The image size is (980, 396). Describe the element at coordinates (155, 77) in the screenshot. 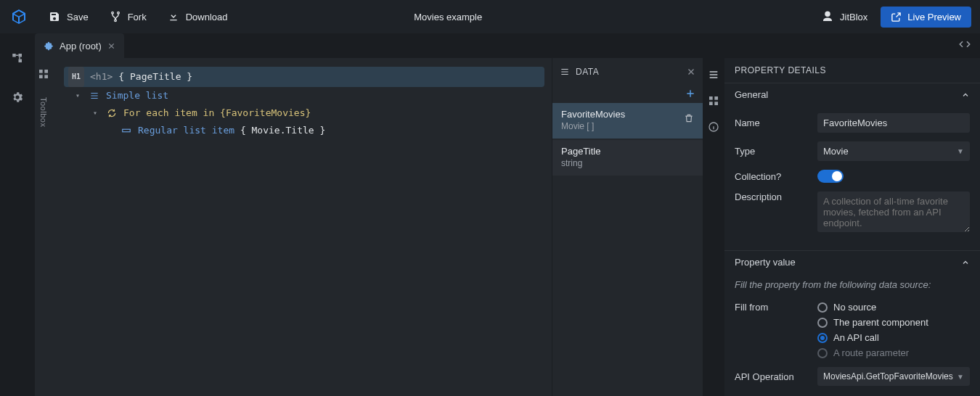

I see `h1-binding: { PageTitle }` at that location.